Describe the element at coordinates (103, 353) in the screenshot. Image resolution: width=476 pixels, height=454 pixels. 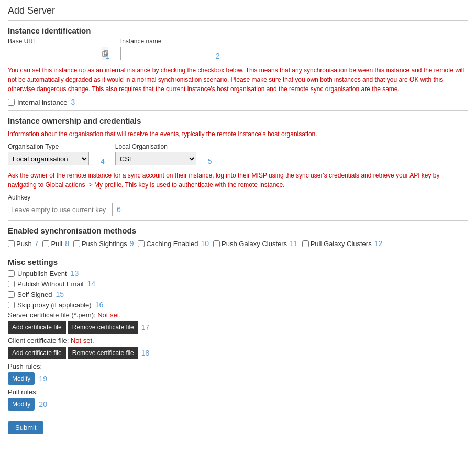
I see `remove-client-cert-button: Remove certificate file` at that location.